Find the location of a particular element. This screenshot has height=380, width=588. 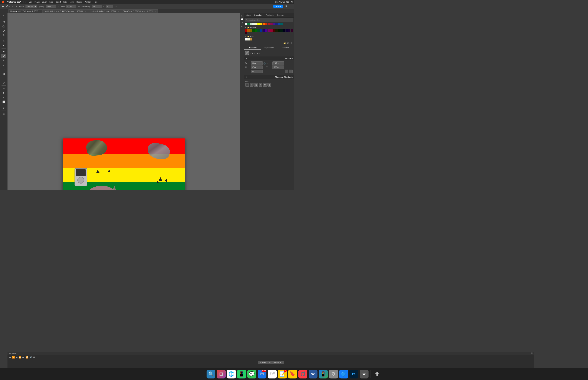

swatch-folder-btn: 📁 is located at coordinates (285, 43).